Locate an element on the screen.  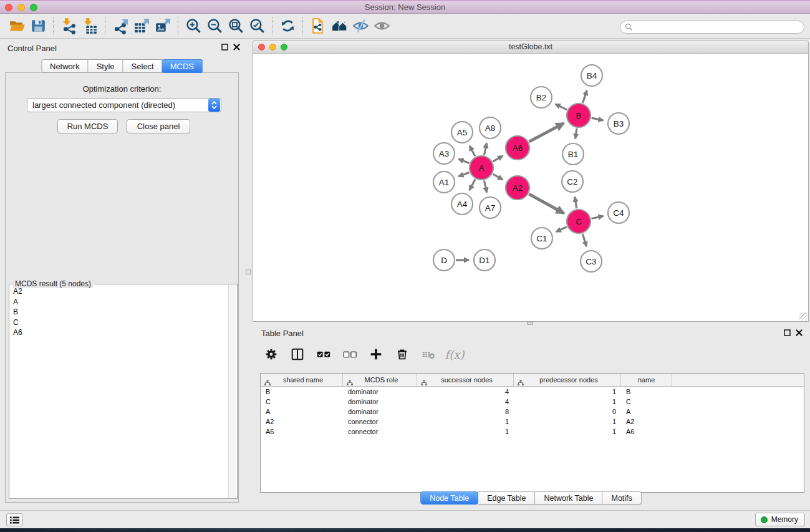
zoom-selected-icon is located at coordinates (257, 26).